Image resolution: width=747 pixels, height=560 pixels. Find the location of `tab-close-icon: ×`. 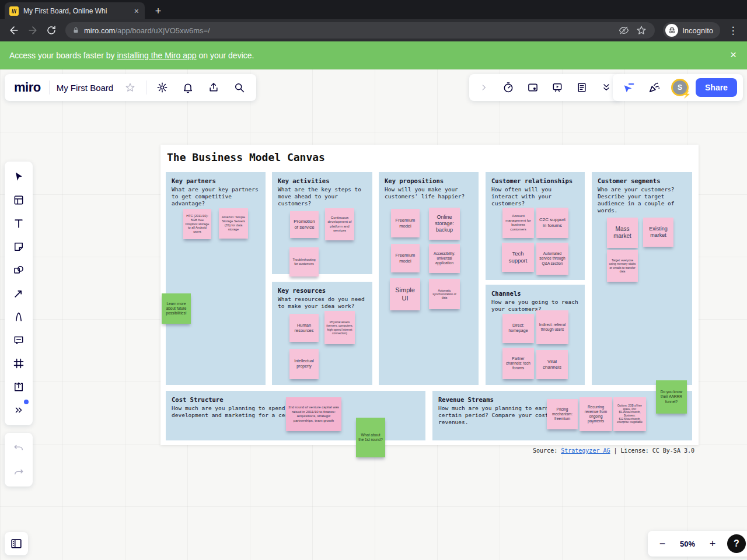

tab-close-icon: × is located at coordinates (137, 11).